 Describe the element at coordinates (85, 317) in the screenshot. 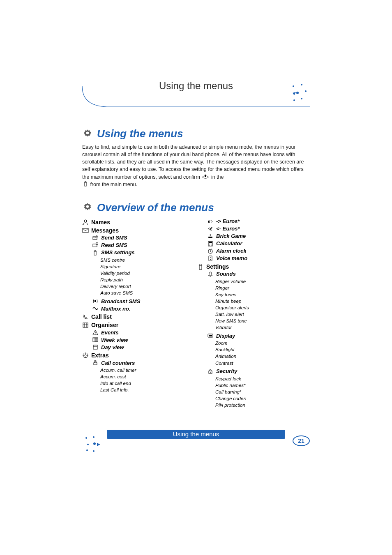

I see `call-list-icon` at that location.